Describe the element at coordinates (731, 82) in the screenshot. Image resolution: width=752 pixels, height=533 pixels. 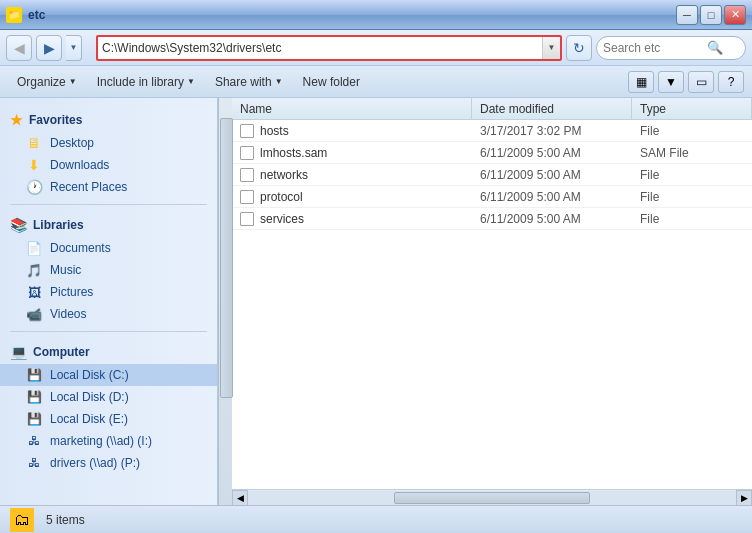
I see `help-button: ?` at that location.